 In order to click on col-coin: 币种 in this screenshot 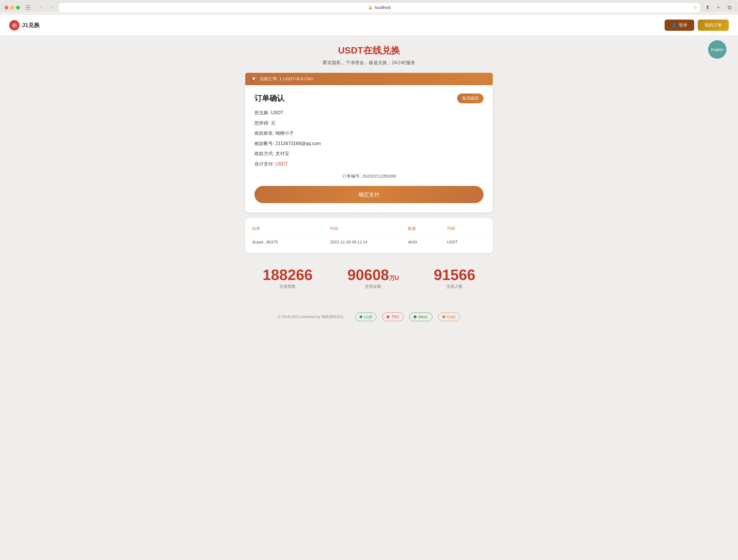, I will do `click(466, 229)`.